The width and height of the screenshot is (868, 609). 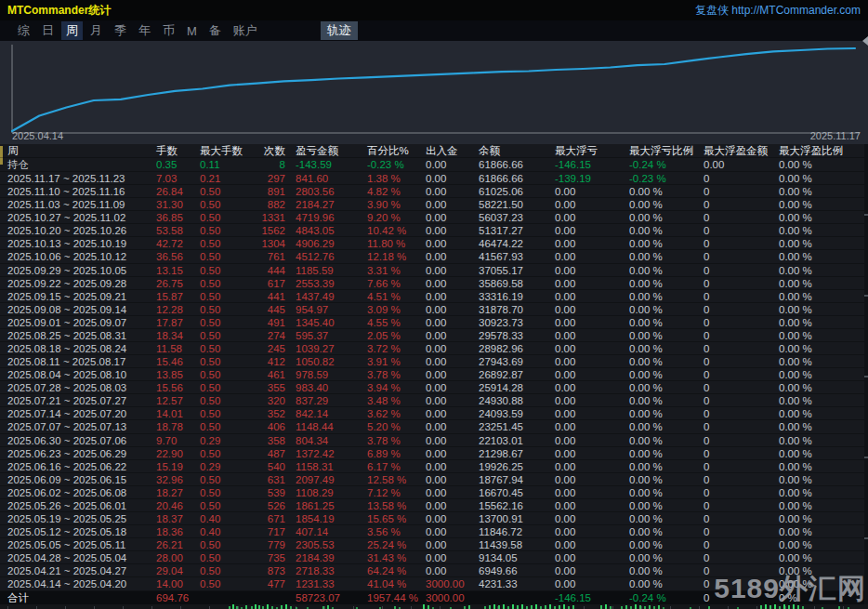 I want to click on menu-item-综: 综, so click(x=24, y=31).